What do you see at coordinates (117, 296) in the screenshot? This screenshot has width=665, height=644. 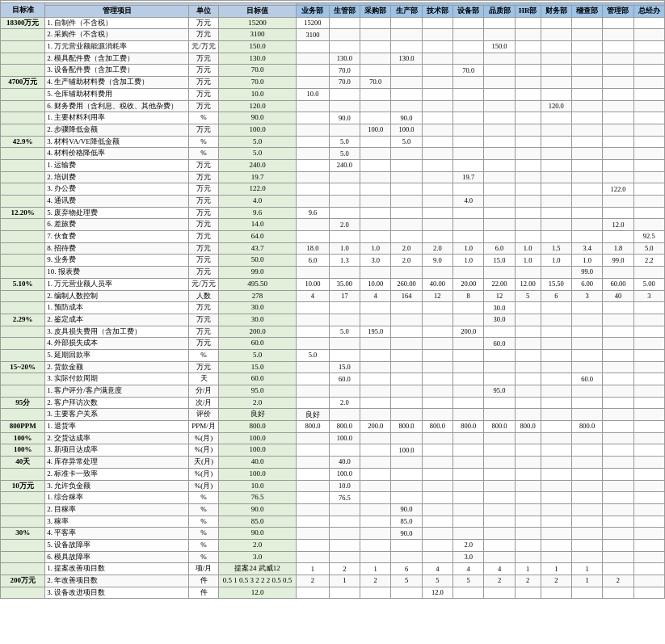 I see `item-cell: 2. 编制人数控制` at bounding box center [117, 296].